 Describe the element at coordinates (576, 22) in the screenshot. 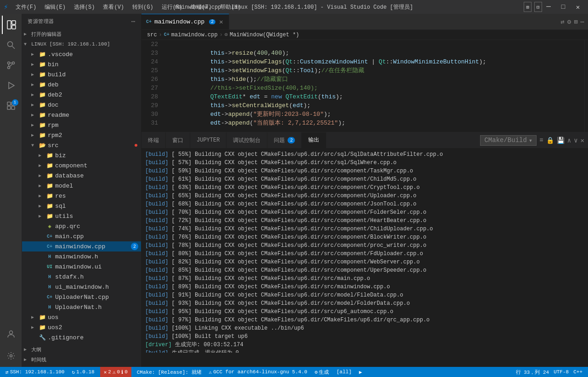

I see `layout-icon: ⊞` at that location.